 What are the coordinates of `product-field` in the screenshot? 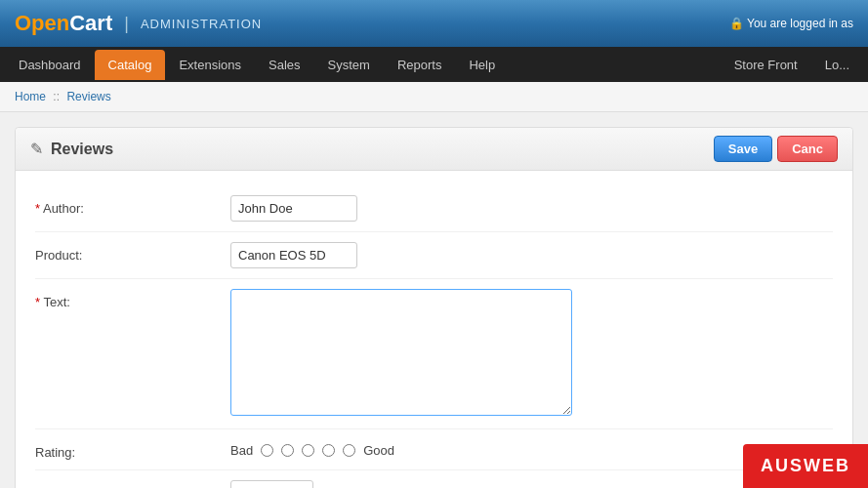 It's located at (531, 256).